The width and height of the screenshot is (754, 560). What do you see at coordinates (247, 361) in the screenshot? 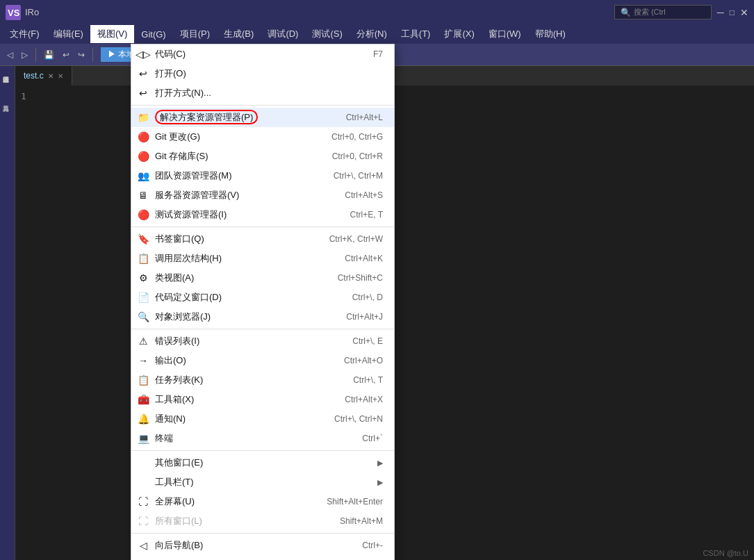
I see `menu-item-label-3-1: 输出(O)` at bounding box center [247, 361].